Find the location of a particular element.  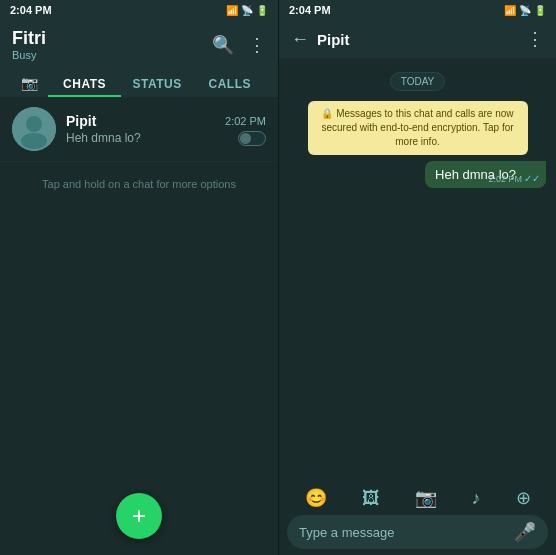

tabs-row: 📷 CHATS STATUS CALLS is located at coordinates (139, 82).